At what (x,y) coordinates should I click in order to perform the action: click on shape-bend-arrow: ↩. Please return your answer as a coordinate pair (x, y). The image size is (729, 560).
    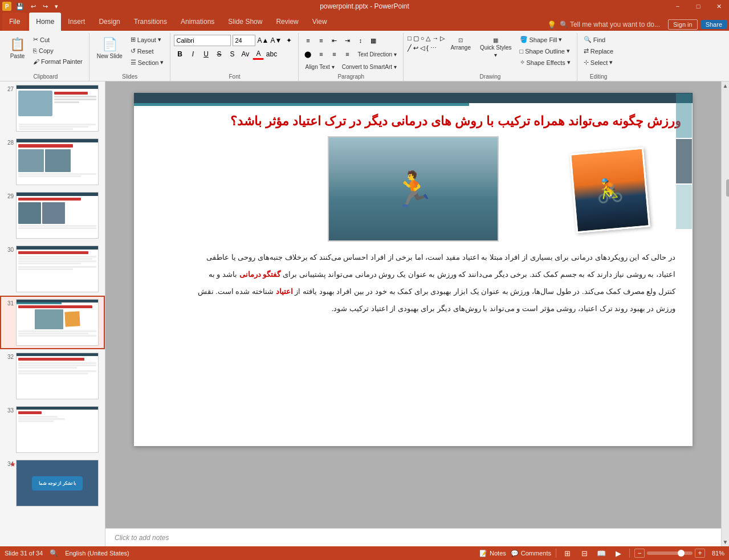
    Looking at the image, I should click on (416, 48).